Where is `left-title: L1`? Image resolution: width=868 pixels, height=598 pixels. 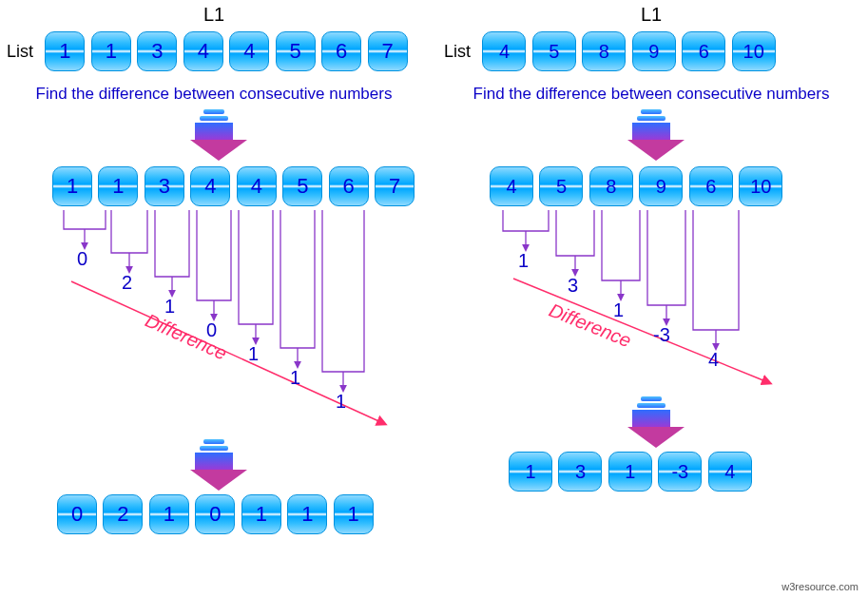
left-title: L1 is located at coordinates (214, 15).